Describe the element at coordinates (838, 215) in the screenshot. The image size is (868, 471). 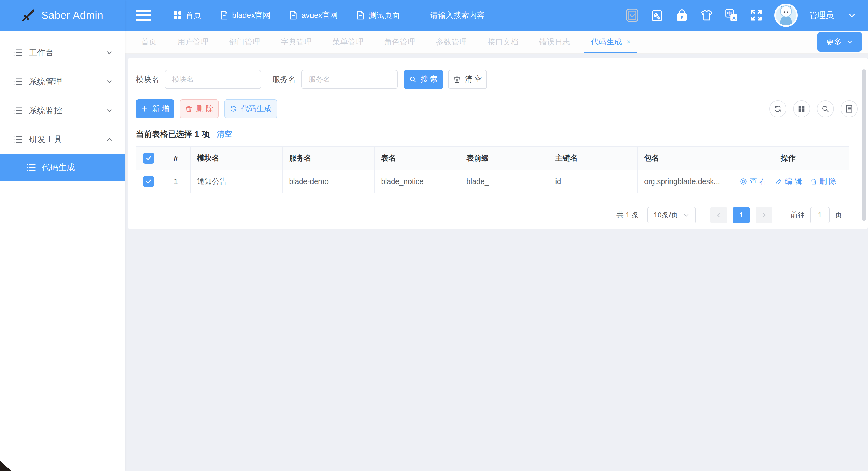
I see `goto-suffix: 页` at that location.